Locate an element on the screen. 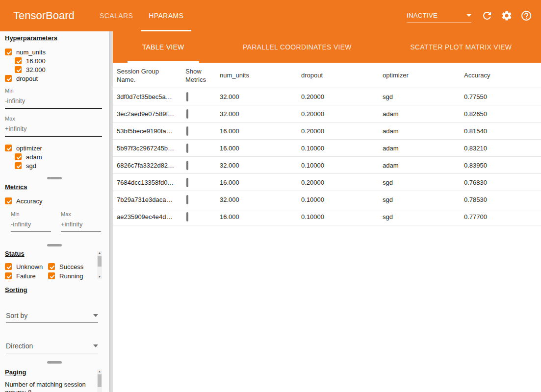 The image size is (541, 392). hparam-num-units: num_units is located at coordinates (53, 52).